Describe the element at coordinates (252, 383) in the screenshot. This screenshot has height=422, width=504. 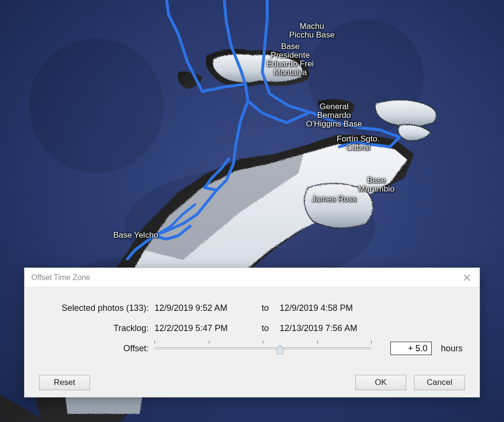
I see `dialog-button-row: Reset OK Cancel` at that location.